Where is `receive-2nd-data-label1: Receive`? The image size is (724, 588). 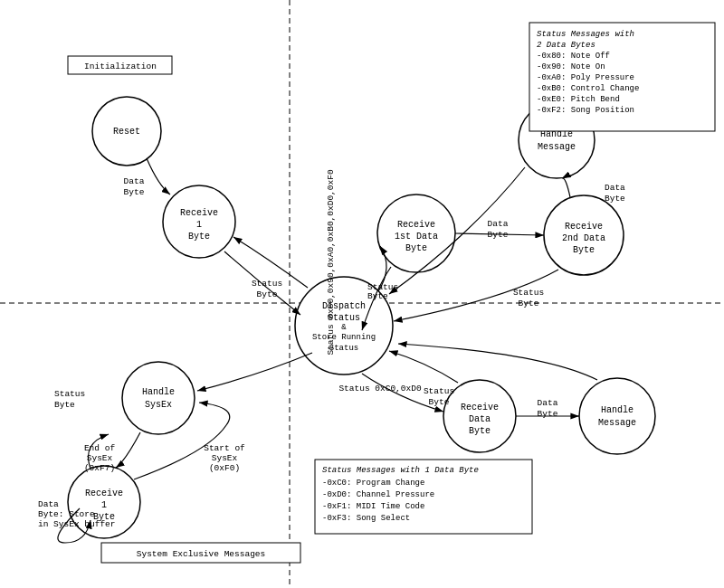 receive-2nd-data-label1: Receive is located at coordinates (584, 226).